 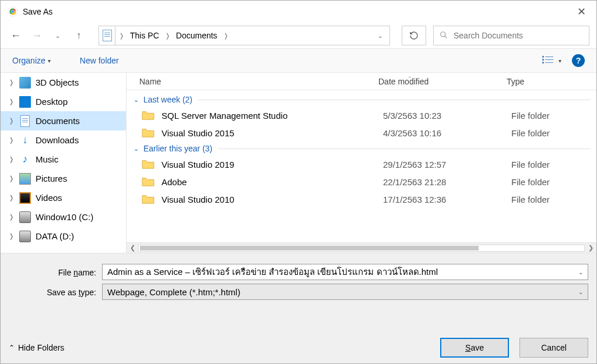 I want to click on address-bar: ❭ This PC ❭ Documents ❭ ⌄, so click(x=244, y=36).